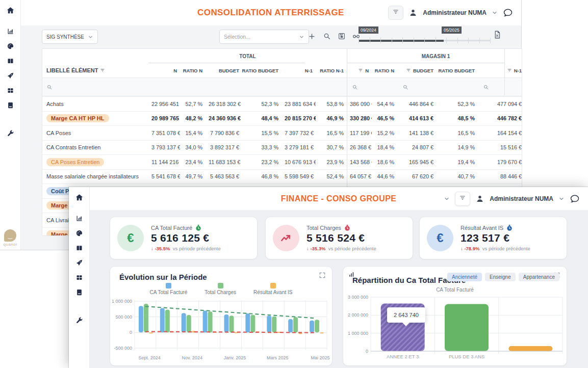  Describe the element at coordinates (312, 36) in the screenshot. I see `add-button` at that location.